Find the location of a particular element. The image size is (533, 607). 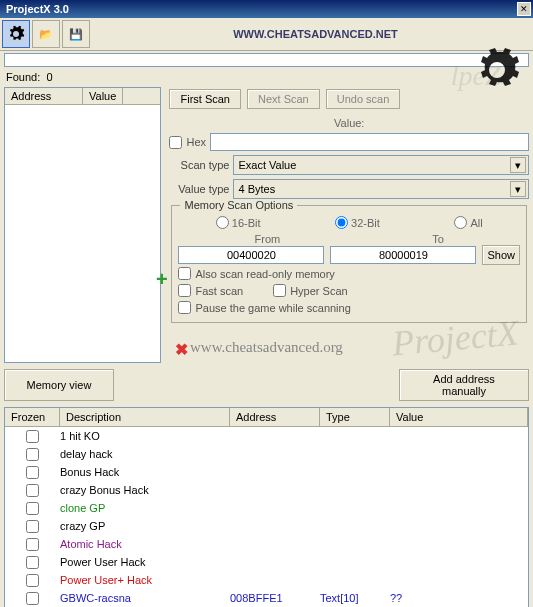

floppy-icon: 💾 is located at coordinates (76, 34).